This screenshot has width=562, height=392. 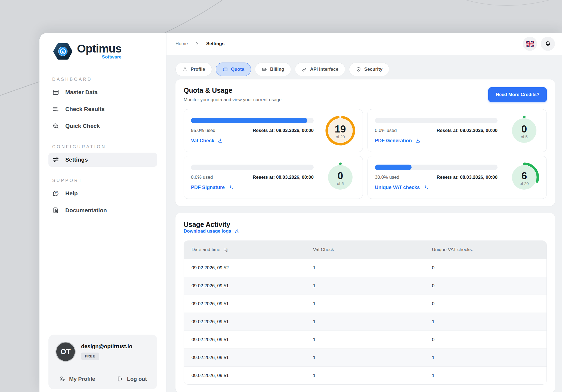 I want to click on my-profile-label: My Profile, so click(x=82, y=379).